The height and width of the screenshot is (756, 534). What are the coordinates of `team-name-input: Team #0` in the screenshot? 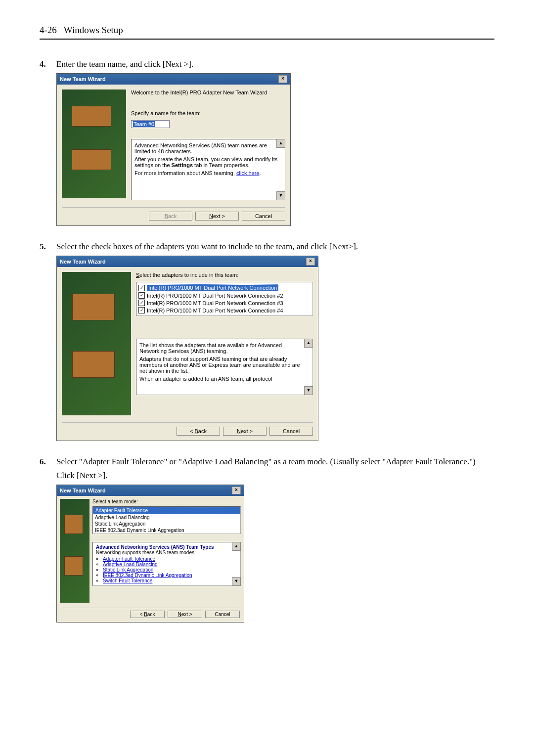 It's located at (150, 124).